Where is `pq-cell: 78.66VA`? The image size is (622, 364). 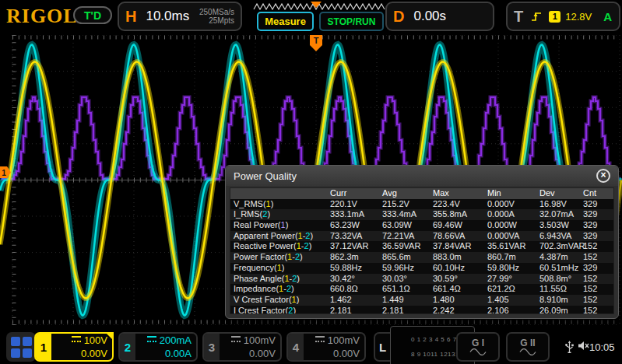 pq-cell: 78.66VA is located at coordinates (460, 236).